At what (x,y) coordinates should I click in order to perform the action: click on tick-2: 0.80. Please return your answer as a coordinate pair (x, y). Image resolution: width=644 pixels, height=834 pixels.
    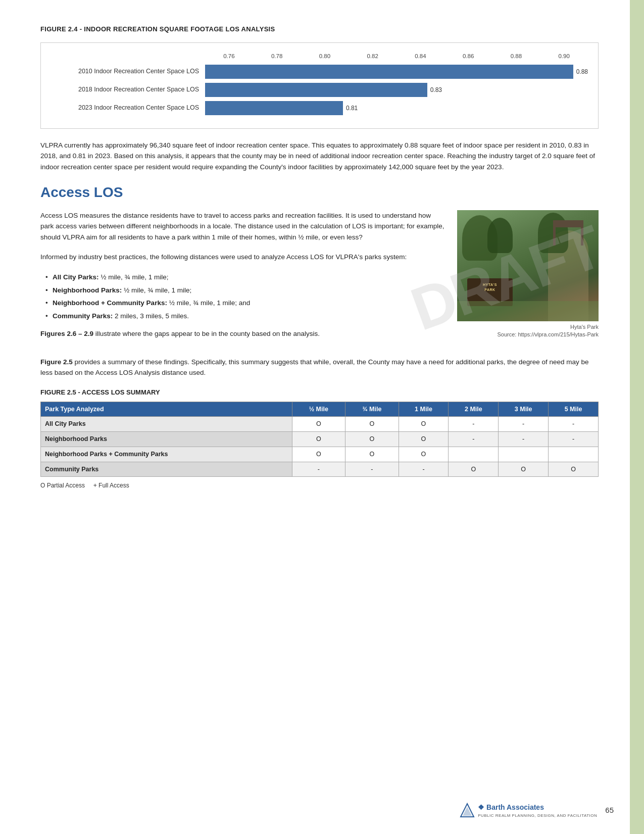
    Looking at the image, I should click on (325, 57).